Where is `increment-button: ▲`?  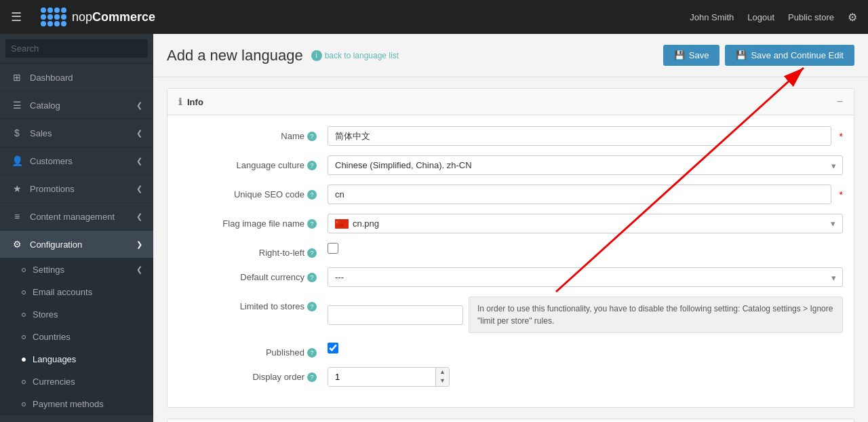
increment-button: ▲ is located at coordinates (442, 372).